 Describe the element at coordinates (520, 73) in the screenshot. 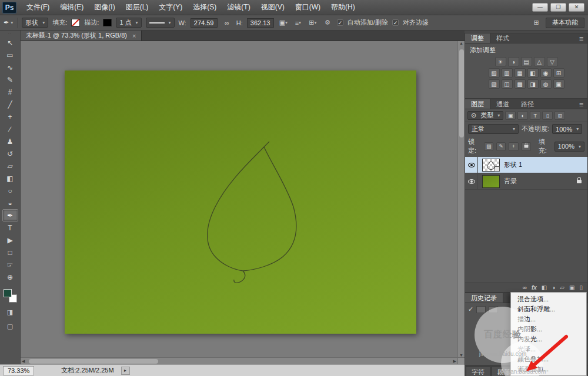

I see `adjustment-icon: ▦` at that location.